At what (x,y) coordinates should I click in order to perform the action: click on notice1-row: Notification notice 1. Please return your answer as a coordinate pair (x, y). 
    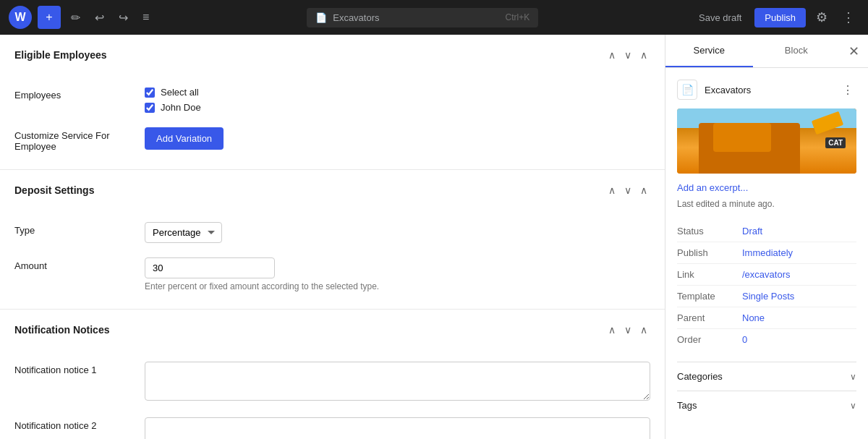
    Looking at the image, I should click on (333, 382).